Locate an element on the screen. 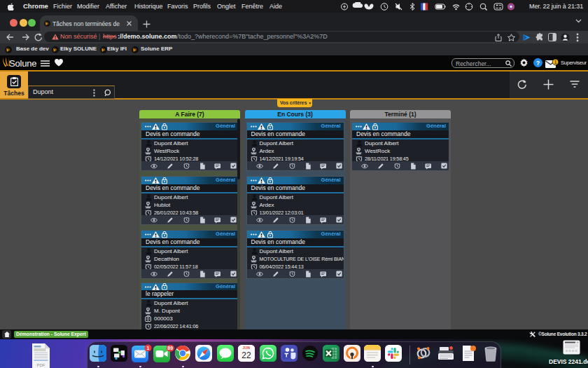 The width and height of the screenshot is (588, 368). svg-text: JUIN is located at coordinates (246, 348).